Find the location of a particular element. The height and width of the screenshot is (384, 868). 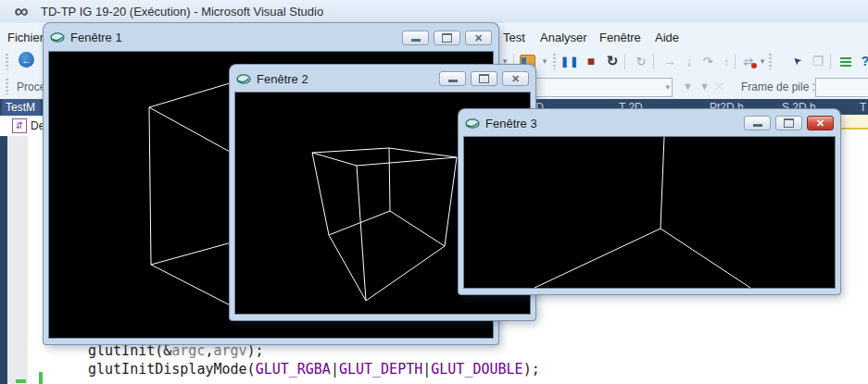

step-over-icon: ↷ is located at coordinates (708, 61).